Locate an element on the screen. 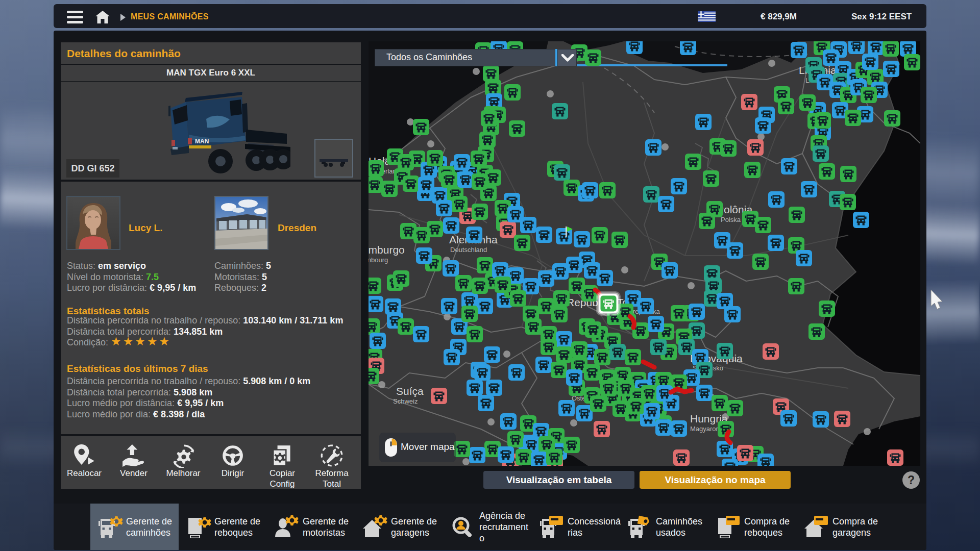 The height and width of the screenshot is (551, 980). svg-text: Luxembourg is located at coordinates (378, 260).